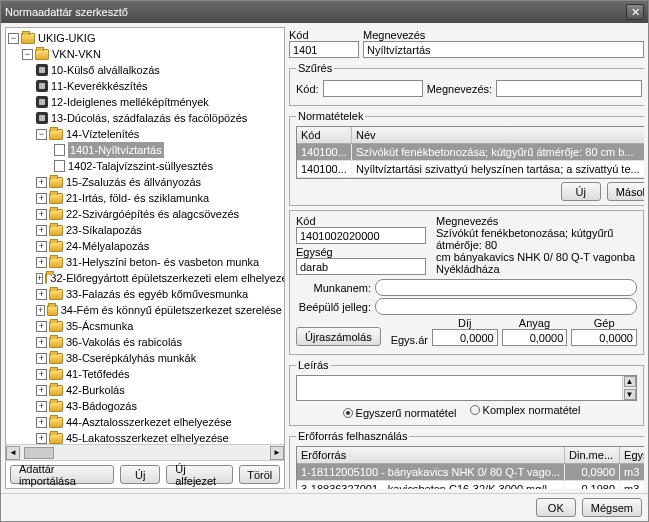 This screenshot has width=649, height=522. What do you see at coordinates (124, 342) in the screenshot?
I see `tree-item: 36-Vakolás és rabicolás` at bounding box center [124, 342].